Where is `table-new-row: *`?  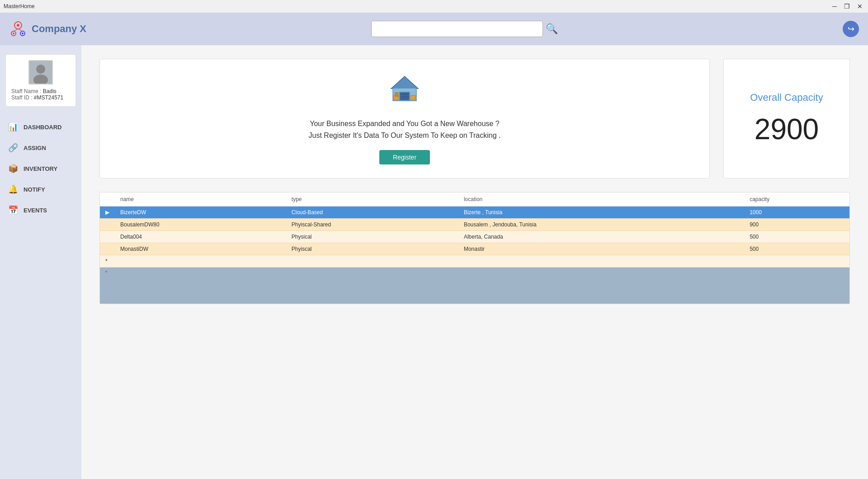 table-new-row: * is located at coordinates (475, 261).